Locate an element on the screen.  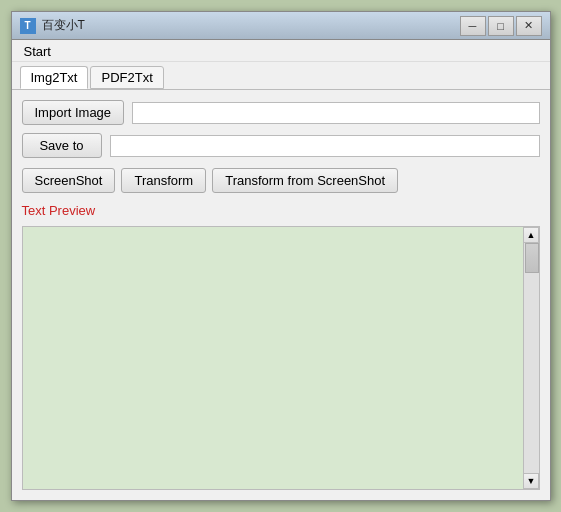
save-to-field is located at coordinates (325, 146).